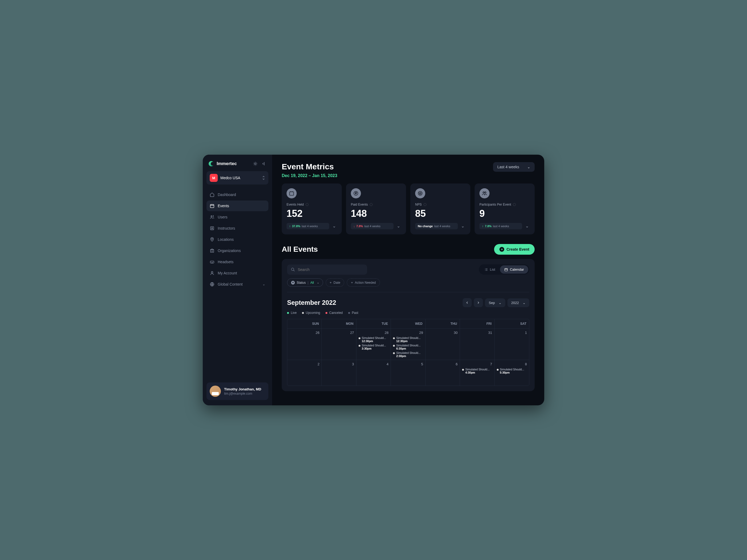  I want to click on calendar-event: Simulated Should...6:30pm, so click(408, 347).